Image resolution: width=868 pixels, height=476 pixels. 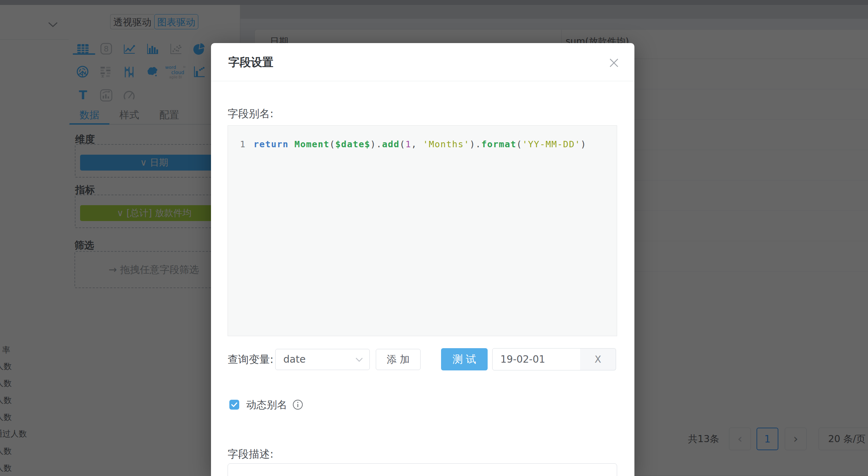 I want to click on line-number: 1, so click(x=243, y=144).